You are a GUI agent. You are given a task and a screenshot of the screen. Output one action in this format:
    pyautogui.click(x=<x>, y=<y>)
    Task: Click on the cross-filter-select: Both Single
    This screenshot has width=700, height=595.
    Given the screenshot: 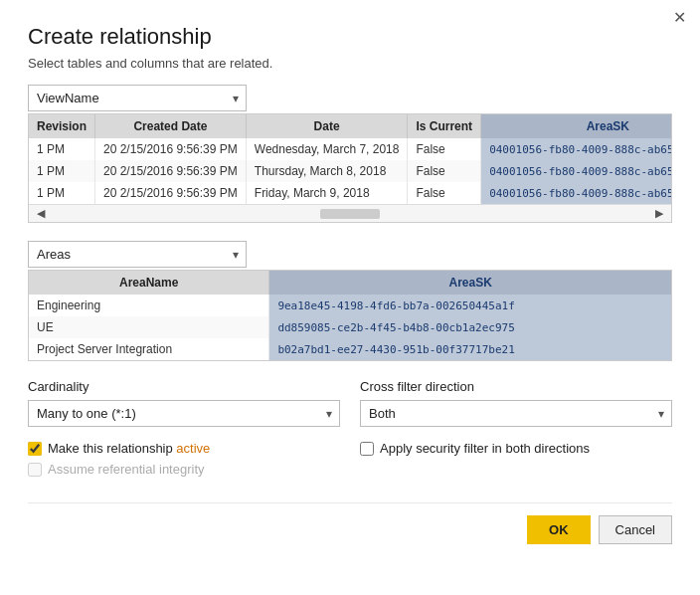 What is the action you would take?
    pyautogui.click(x=516, y=414)
    